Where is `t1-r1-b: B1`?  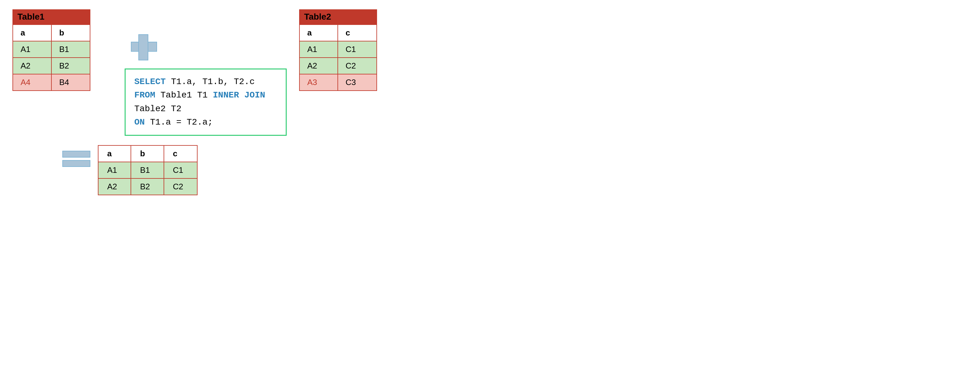
t1-r1-b: B1 is located at coordinates (71, 49).